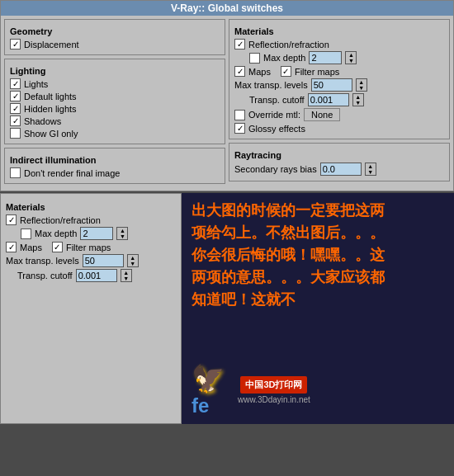  I want to click on reflection-label: Reflection/refraction, so click(289, 45).